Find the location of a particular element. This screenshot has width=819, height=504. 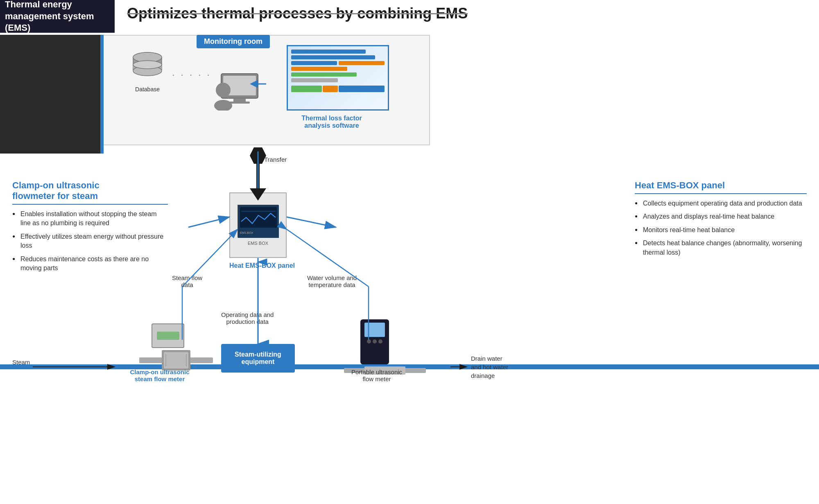

main-title: Optimizes thermal processes by combining… is located at coordinates (297, 14).